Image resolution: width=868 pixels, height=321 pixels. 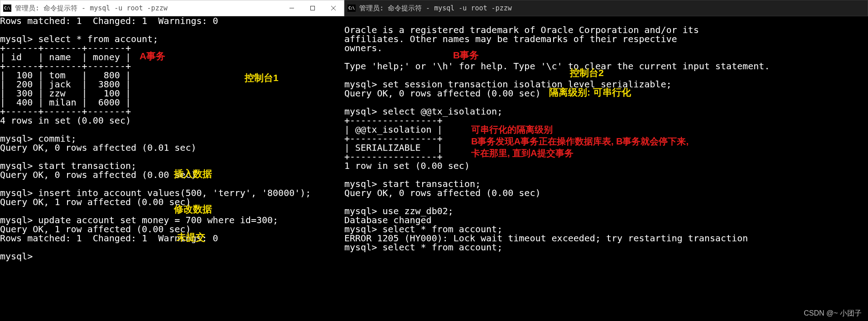 I want to click on titlebar-1: C:\ 管理员: 命令提示符 - mysql -u root -pzzw, so click(x=172, y=8).